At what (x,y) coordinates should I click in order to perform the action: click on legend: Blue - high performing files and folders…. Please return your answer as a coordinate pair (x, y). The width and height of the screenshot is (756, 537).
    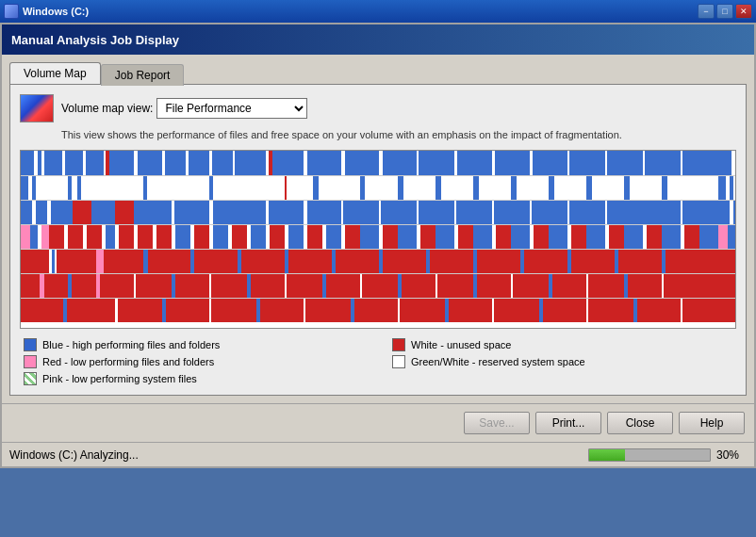
    Looking at the image, I should click on (378, 362).